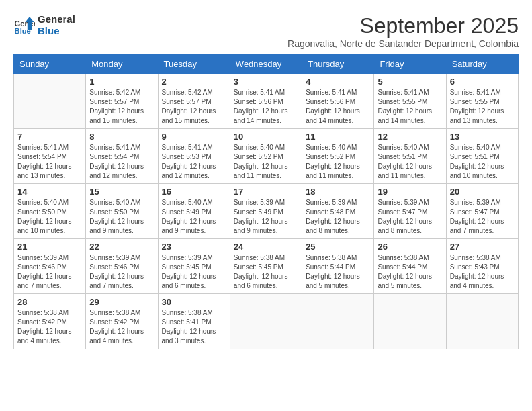 Image resolution: width=532 pixels, height=411 pixels. Describe the element at coordinates (410, 137) in the screenshot. I see `day-number: 12` at that location.